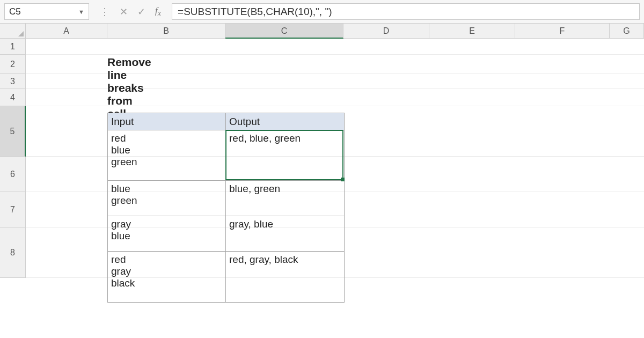 Image resolution: width=644 pixels, height=338 pixels. Describe the element at coordinates (47, 12) in the screenshot. I see `name-box: C5 ▼` at that location.